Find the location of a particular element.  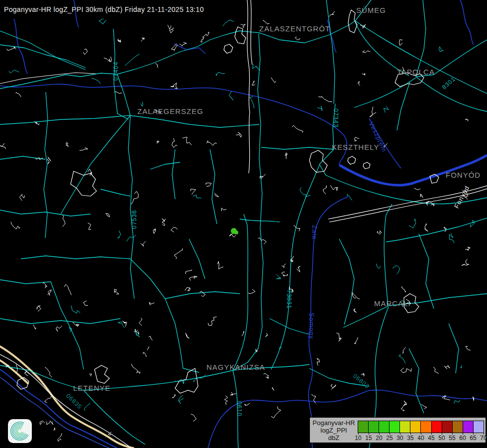

city-label: NAGYKANIZSA is located at coordinates (236, 367).